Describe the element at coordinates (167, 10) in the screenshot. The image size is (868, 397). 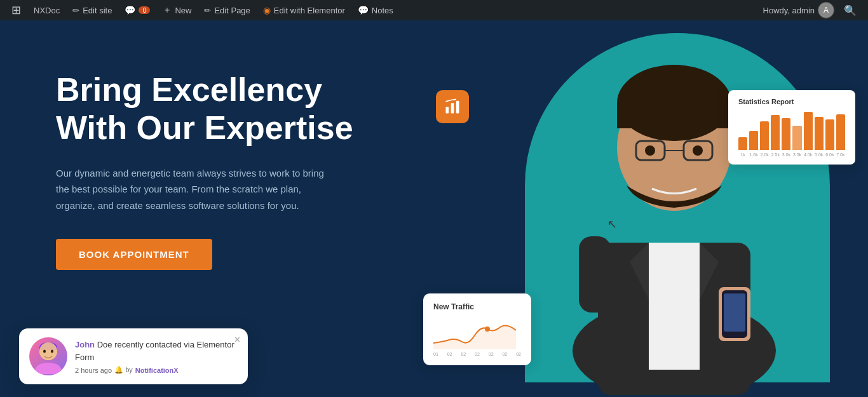
I see `new-icon: ＋` at that location.